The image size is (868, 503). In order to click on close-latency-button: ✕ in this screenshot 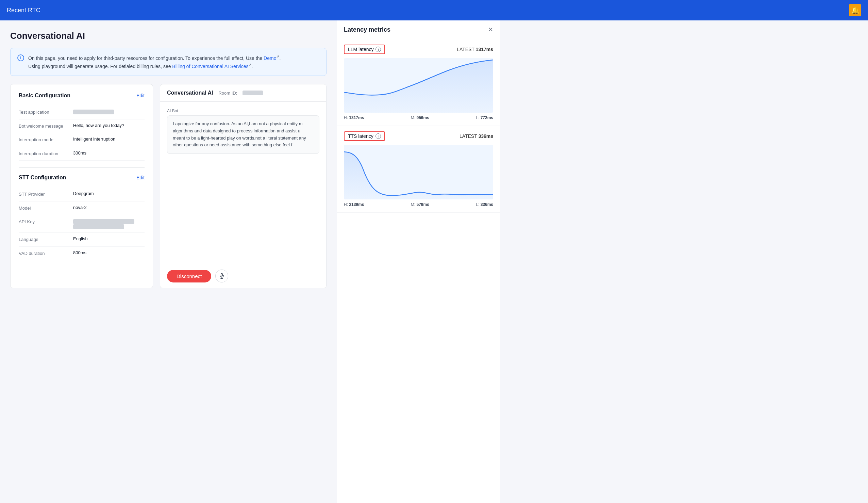, I will do `click(490, 30)`.